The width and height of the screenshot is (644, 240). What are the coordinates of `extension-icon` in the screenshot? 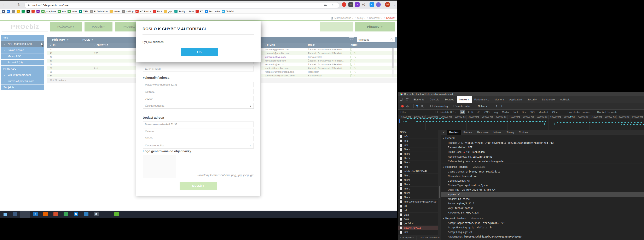 It's located at (344, 4).